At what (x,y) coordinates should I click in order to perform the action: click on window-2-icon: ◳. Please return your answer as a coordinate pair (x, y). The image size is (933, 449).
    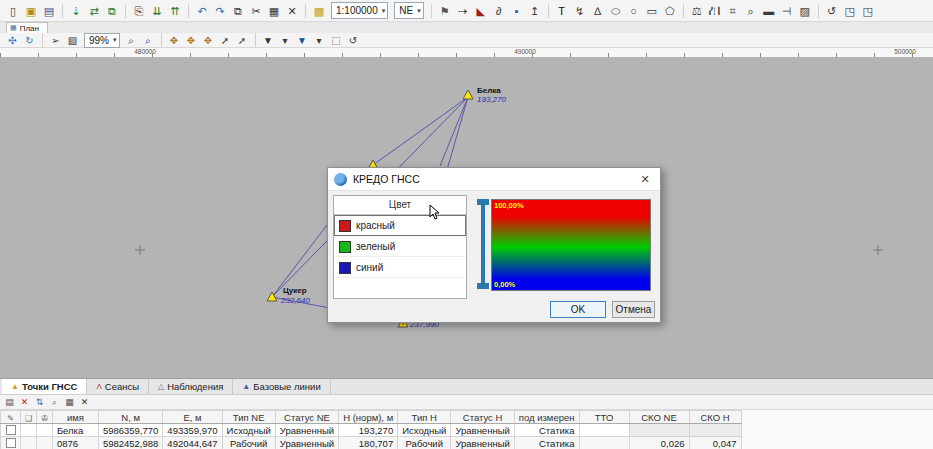
    Looking at the image, I should click on (868, 11).